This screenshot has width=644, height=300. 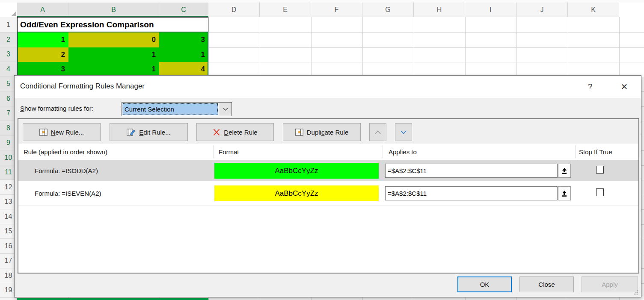 What do you see at coordinates (65, 152) in the screenshot?
I see `header-rule: Rule (applied in order shown)` at bounding box center [65, 152].